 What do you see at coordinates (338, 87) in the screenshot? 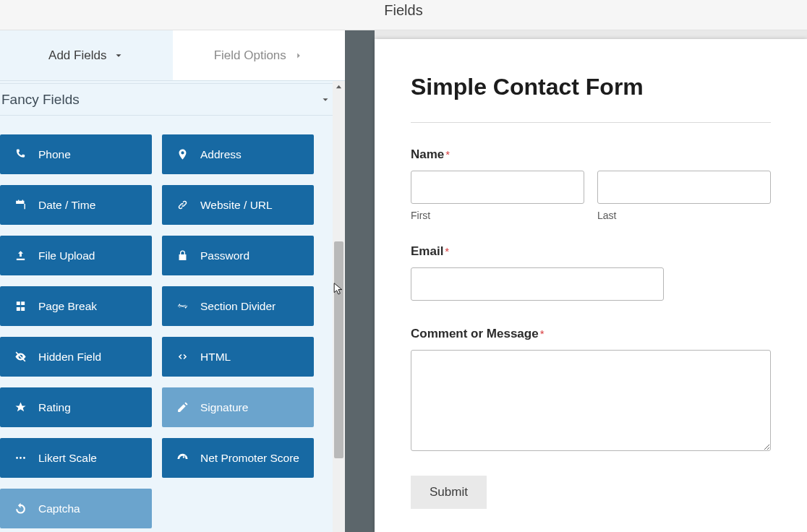
I see `scroll-up-arrow-icon` at bounding box center [338, 87].